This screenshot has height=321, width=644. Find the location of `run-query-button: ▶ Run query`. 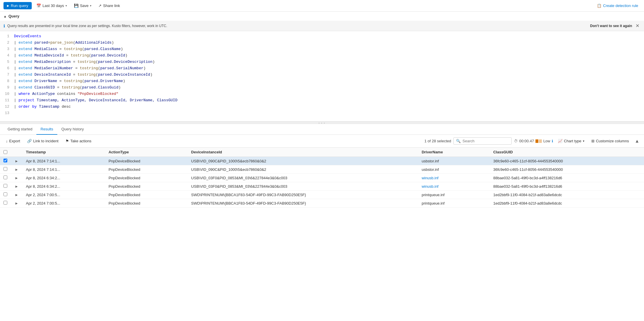

run-query-button: ▶ Run query is located at coordinates (17, 6).